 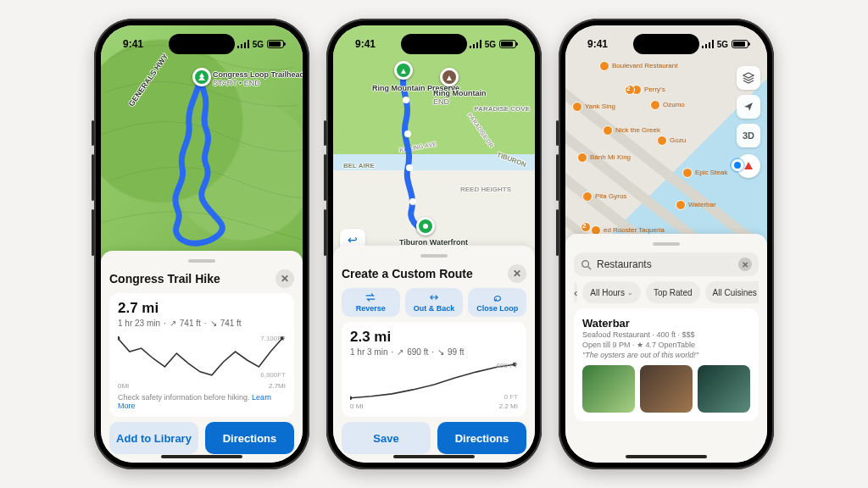 I want to click on poi-marker: Pita Gyros, so click(x=604, y=197).